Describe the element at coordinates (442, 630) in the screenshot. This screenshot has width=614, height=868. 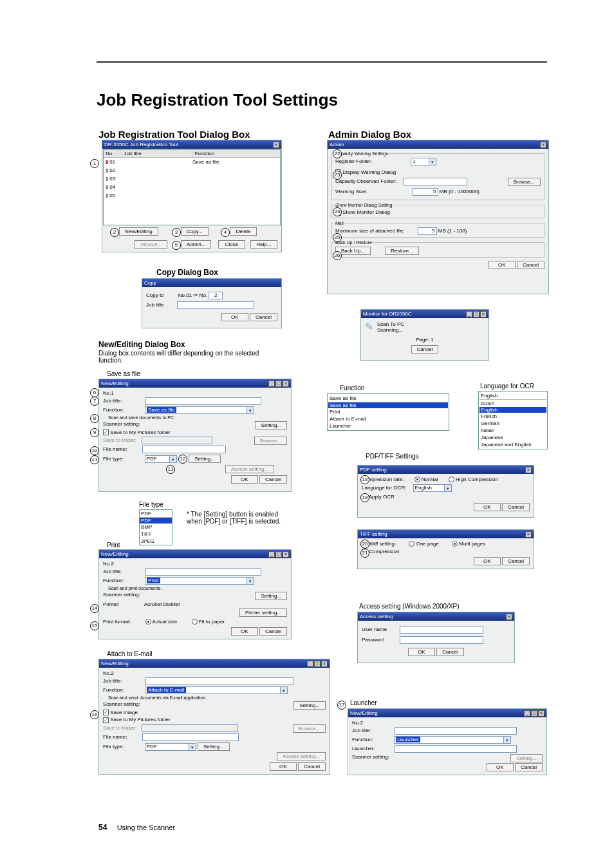
I see `access-user-input` at that location.